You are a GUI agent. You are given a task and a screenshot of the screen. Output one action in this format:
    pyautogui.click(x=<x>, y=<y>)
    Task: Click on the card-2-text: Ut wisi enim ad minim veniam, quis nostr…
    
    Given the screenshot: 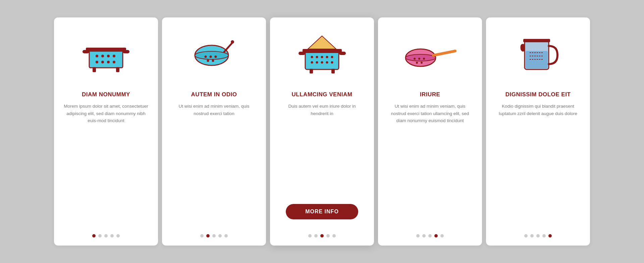 What is the action you would take?
    pyautogui.click(x=214, y=165)
    